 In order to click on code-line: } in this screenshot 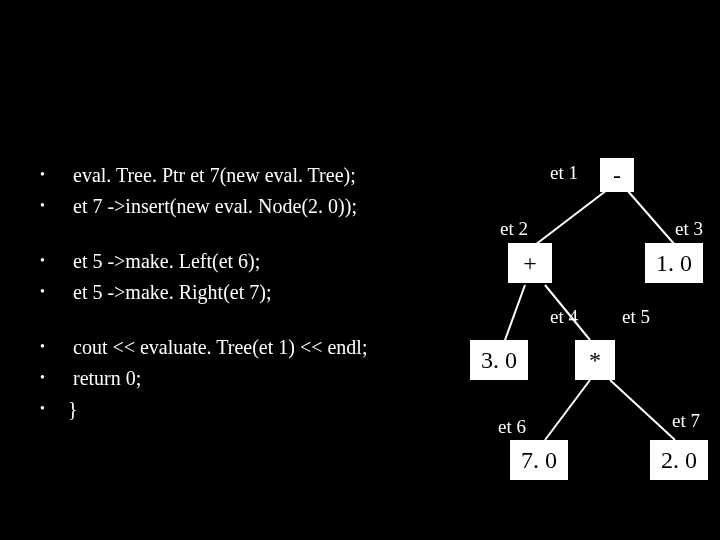, I will do `click(264, 410)`.